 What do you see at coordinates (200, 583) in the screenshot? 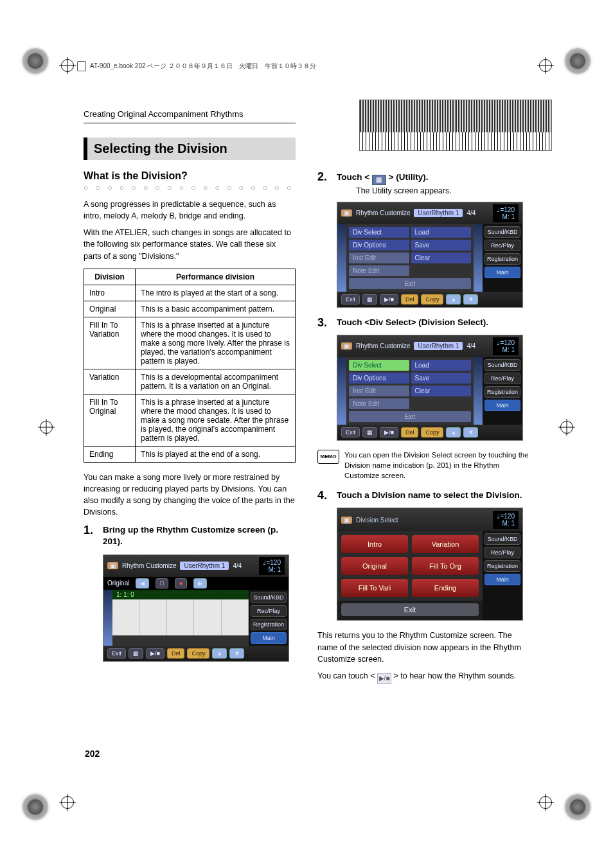
I see `next-button: ▶` at bounding box center [200, 583].